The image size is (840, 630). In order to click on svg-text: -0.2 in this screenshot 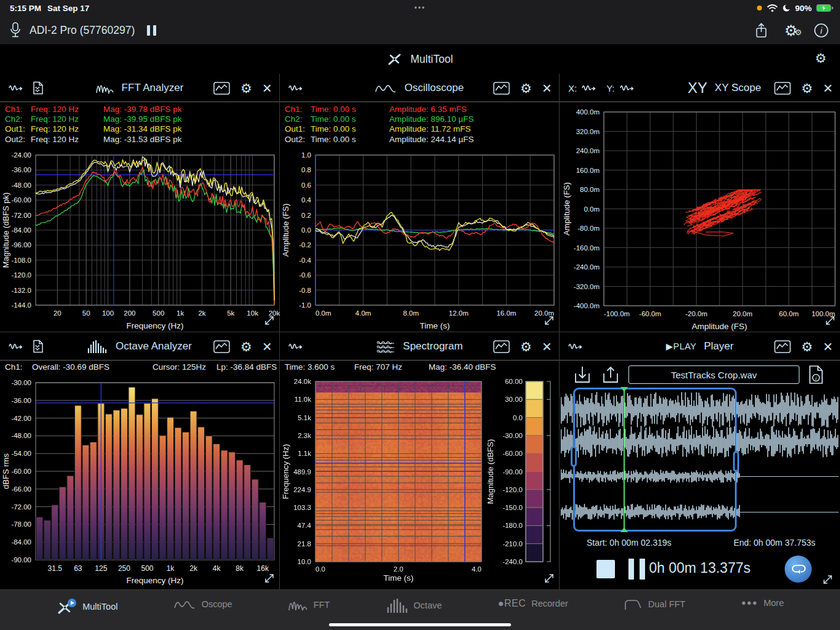, I will do `click(305, 245)`.